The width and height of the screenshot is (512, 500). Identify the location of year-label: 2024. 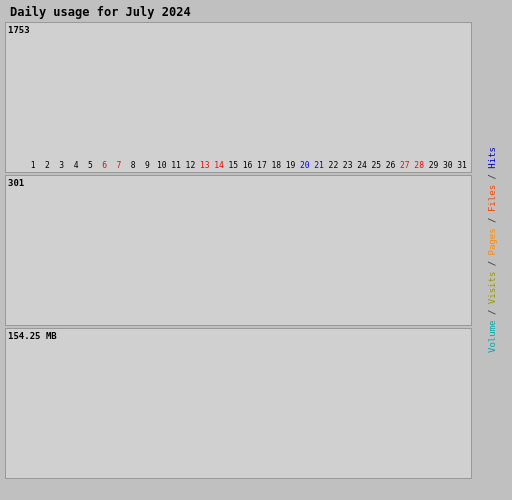
(176, 12).